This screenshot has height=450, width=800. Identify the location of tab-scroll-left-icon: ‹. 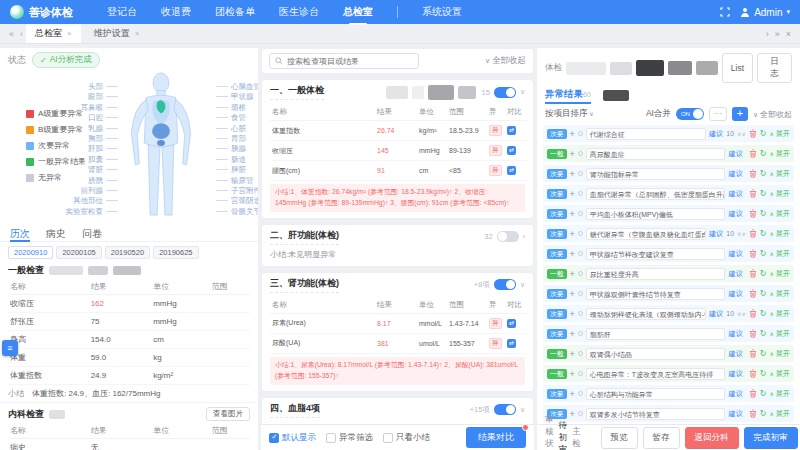
(22, 34).